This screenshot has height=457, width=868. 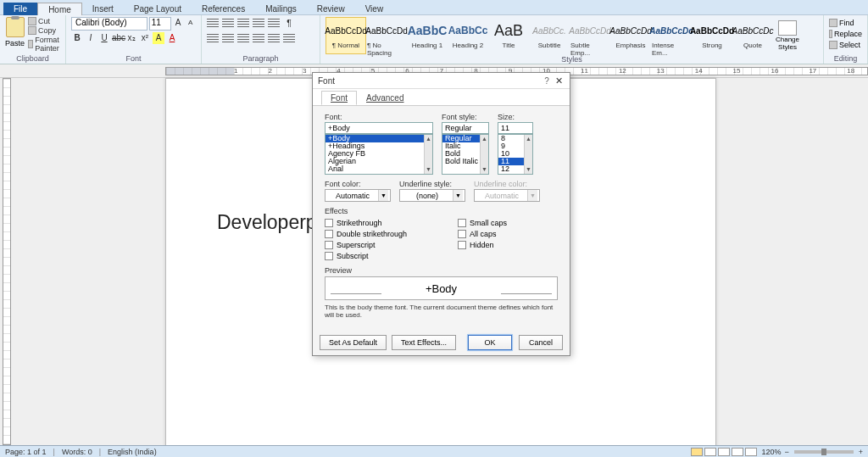 I want to click on dialog-title: Font, so click(x=326, y=81).